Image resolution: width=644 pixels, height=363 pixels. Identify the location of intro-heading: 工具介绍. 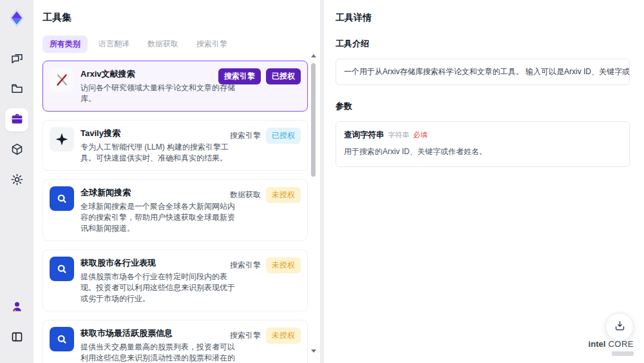
(483, 44).